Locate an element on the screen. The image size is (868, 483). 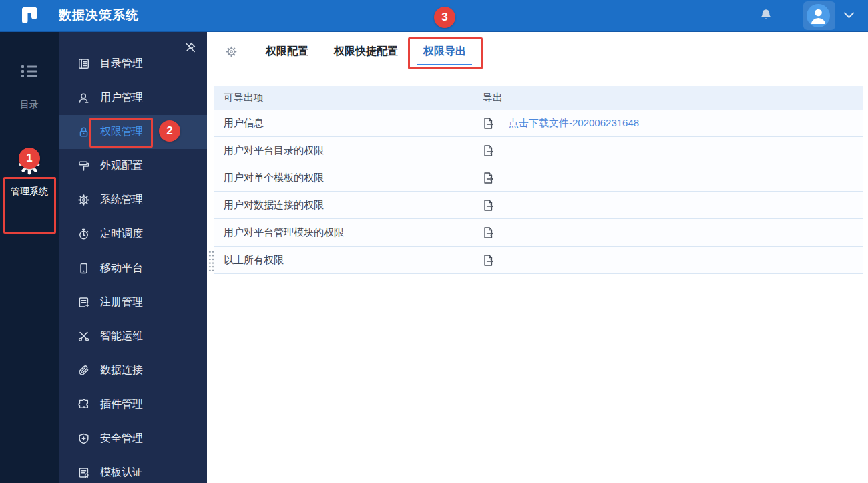
puzzle-icon is located at coordinates (83, 405).